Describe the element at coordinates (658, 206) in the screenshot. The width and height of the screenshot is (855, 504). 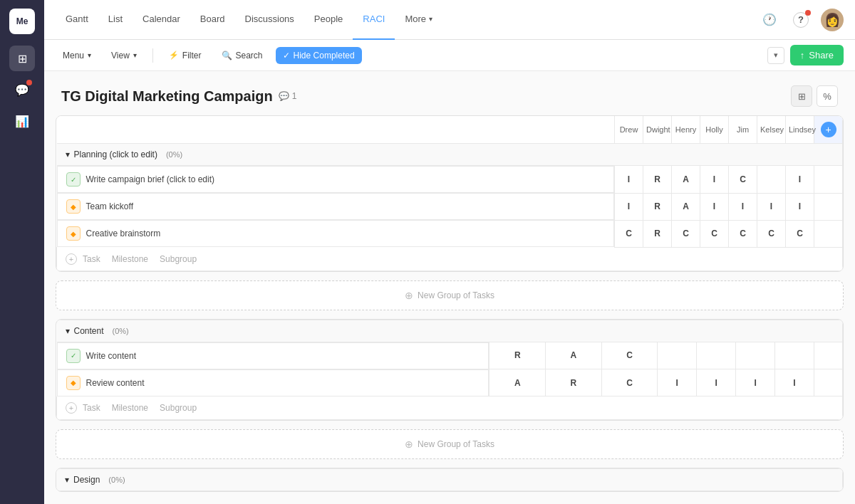
I see `raci-dwight-1: R` at that location.